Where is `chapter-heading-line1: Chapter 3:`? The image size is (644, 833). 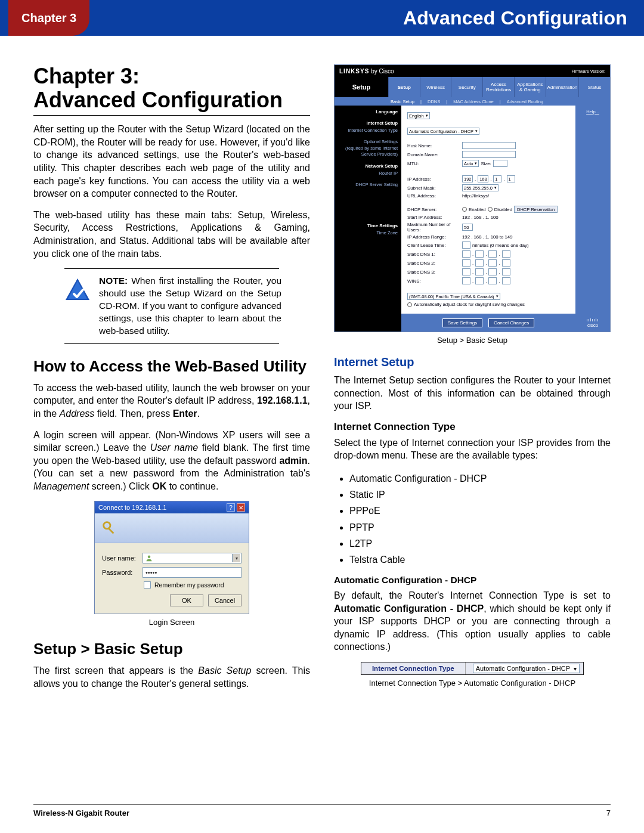
chapter-heading-line1: Chapter 3: is located at coordinates (86, 76).